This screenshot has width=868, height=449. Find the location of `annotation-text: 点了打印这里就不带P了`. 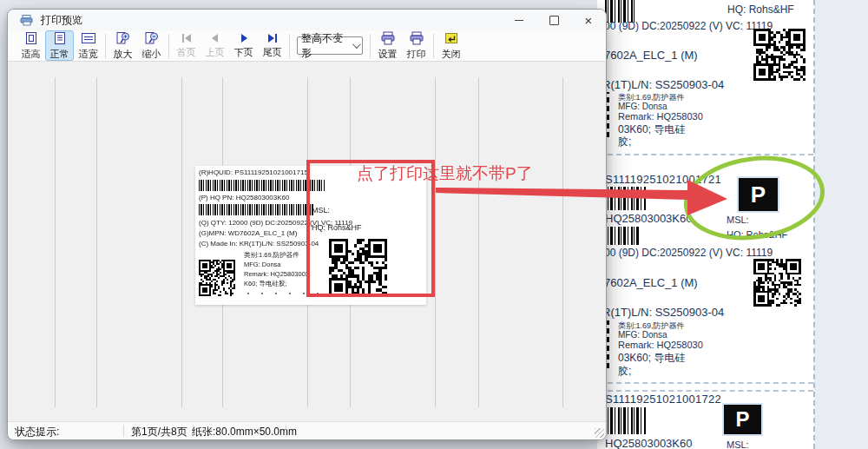

annotation-text: 点了打印这里就不带P了 is located at coordinates (444, 174).